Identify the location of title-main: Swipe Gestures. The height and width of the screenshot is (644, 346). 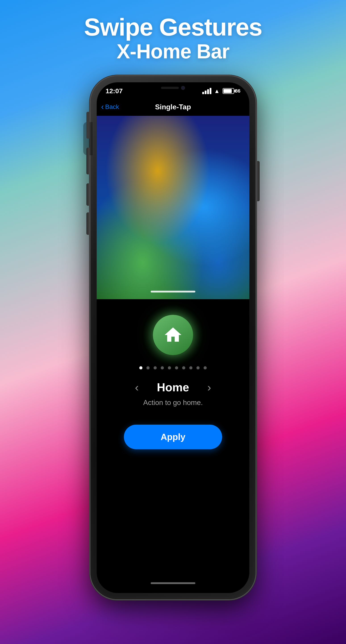
(173, 27).